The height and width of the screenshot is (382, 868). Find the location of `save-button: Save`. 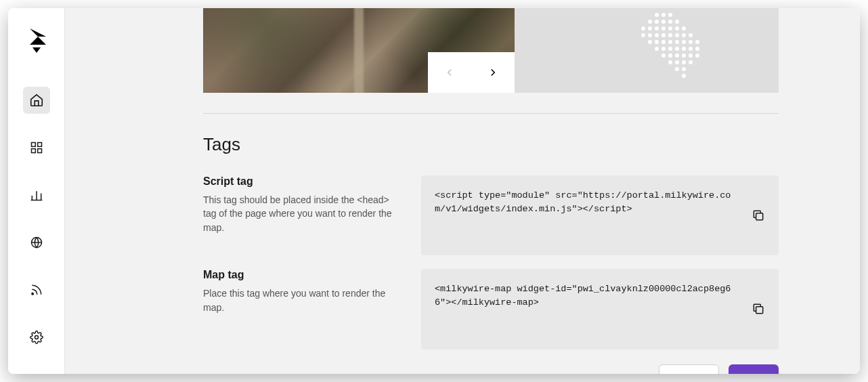

save-button: Save is located at coordinates (754, 370).